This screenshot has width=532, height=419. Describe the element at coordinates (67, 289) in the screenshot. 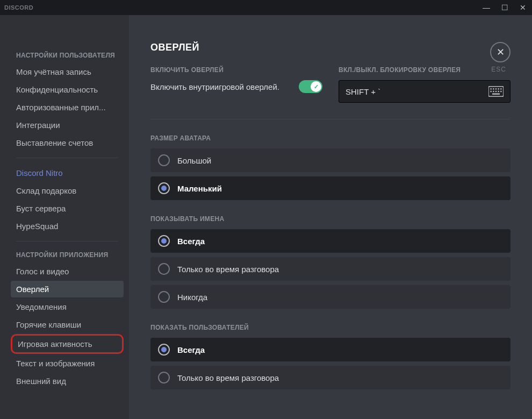

I see `sidebar-item-overlay: Оверлей` at that location.